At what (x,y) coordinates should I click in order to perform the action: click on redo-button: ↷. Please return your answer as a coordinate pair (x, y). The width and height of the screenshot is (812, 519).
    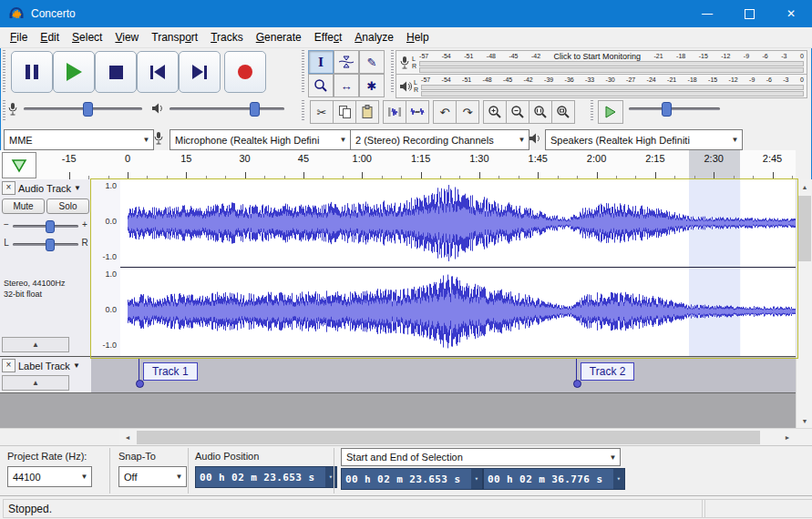
    Looking at the image, I should click on (468, 112).